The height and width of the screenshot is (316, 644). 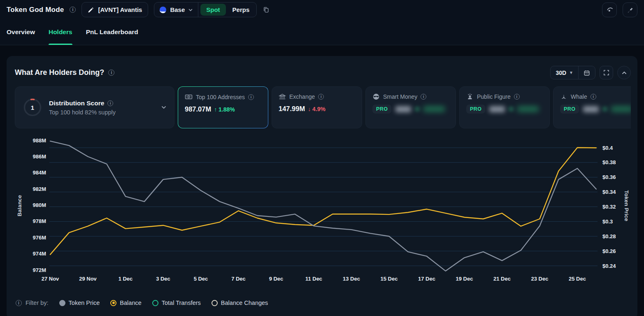 I want to click on tab-perps: Perps, so click(x=241, y=10).